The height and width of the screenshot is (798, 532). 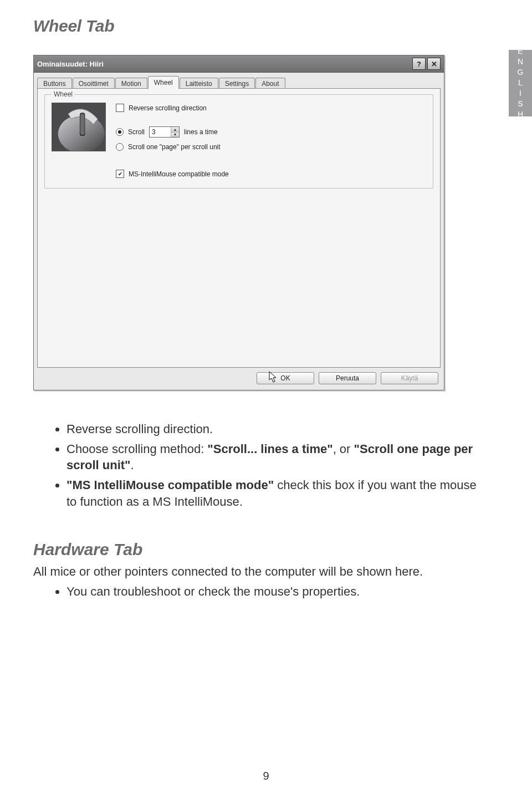 I want to click on tab-strip: Buttons Osoittimet Motion Wheel Laitteis…, so click(x=239, y=82).